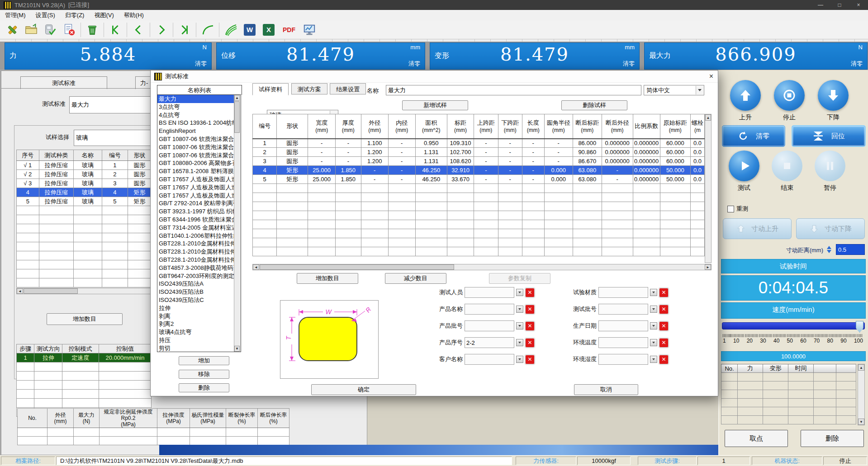  What do you see at coordinates (375, 152) in the screenshot?
I see `table-cell: 1.200` at bounding box center [375, 152].